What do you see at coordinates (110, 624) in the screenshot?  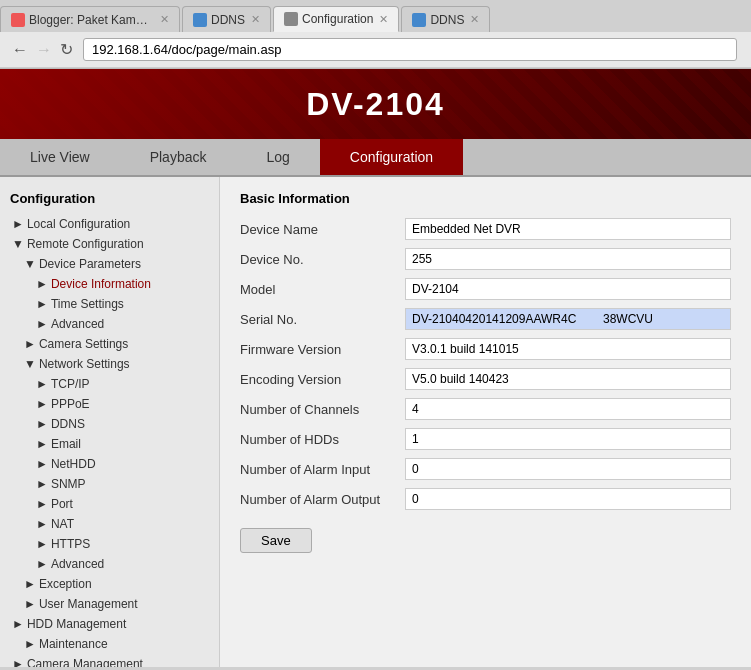 I see `sidebar-item-hdd-mgmt: ► HDD Management` at bounding box center [110, 624].